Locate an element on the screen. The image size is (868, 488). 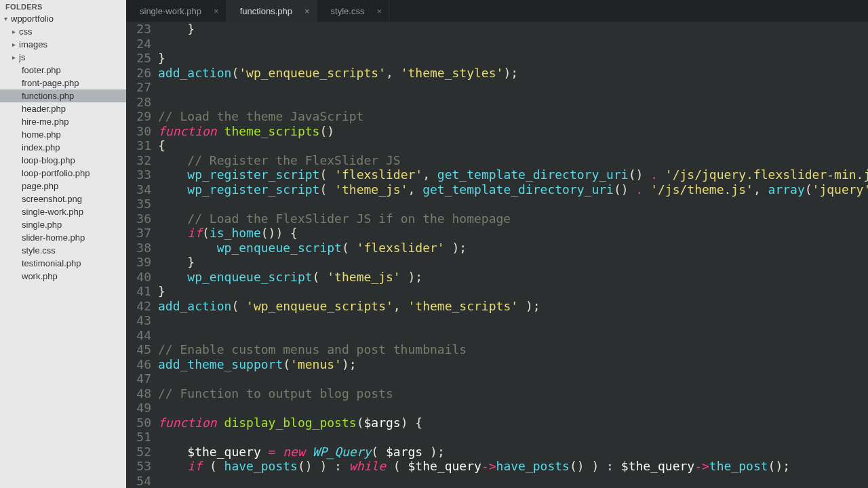
folder-item: images is located at coordinates (63, 45).